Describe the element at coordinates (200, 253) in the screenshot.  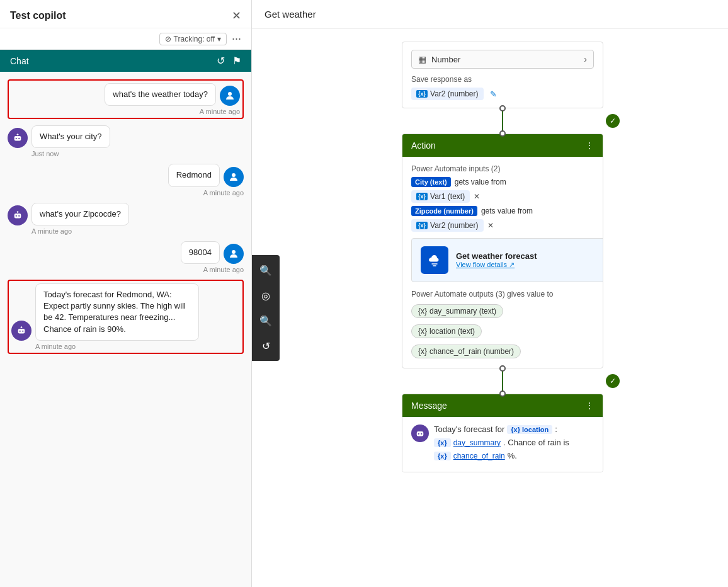
I see `bubble-5: 98004` at that location.